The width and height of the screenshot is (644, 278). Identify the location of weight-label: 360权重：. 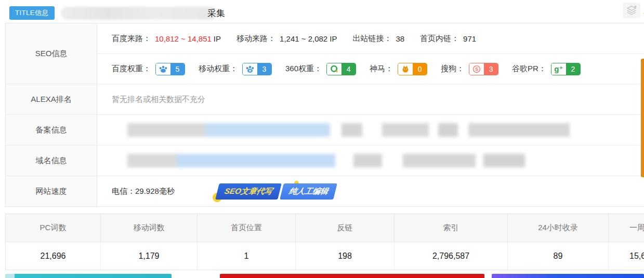
(304, 69).